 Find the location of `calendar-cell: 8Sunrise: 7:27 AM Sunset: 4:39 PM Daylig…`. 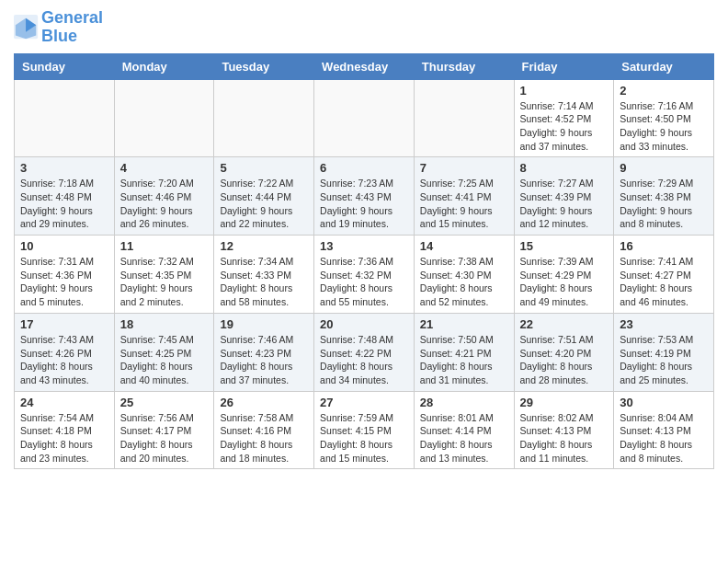

calendar-cell: 8Sunrise: 7:27 AM Sunset: 4:39 PM Daylig… is located at coordinates (564, 197).